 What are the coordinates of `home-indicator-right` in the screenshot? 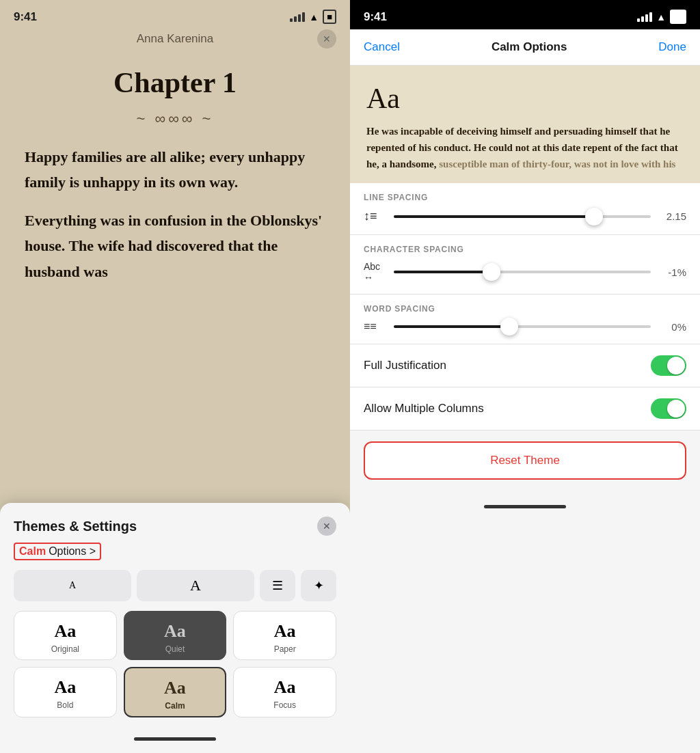 It's located at (525, 507).